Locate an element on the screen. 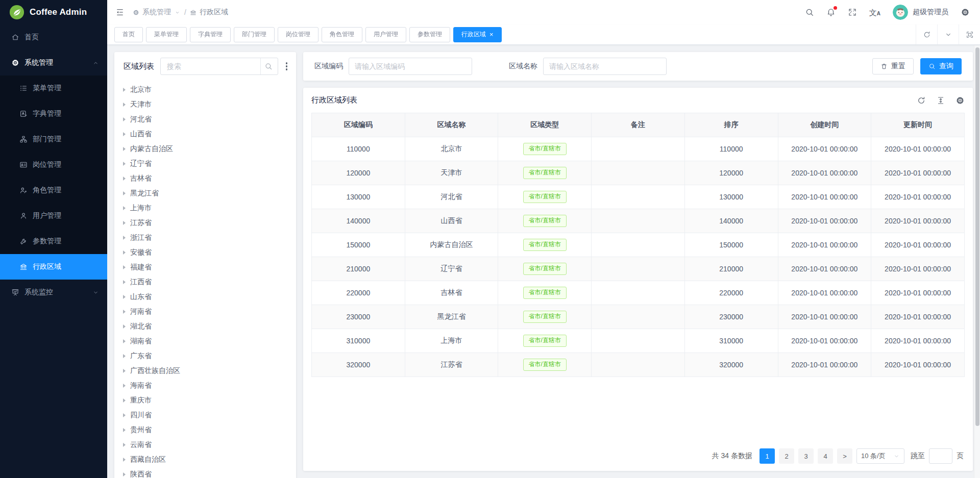 This screenshot has height=478, width=980. tree-search-icon is located at coordinates (268, 66).